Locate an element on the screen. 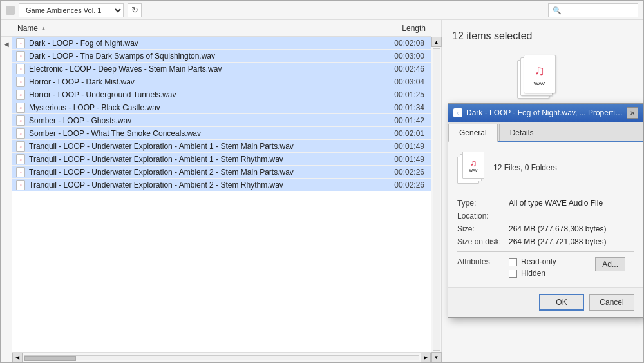  type-row: Type: All of type WAVE Audio File is located at coordinates (546, 203).